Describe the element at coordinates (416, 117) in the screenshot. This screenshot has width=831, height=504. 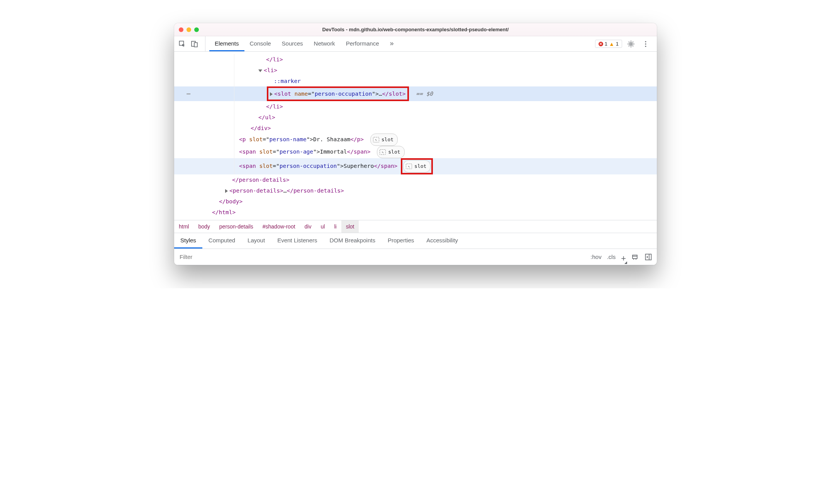
I see `dom-node: </ul>` at that location.